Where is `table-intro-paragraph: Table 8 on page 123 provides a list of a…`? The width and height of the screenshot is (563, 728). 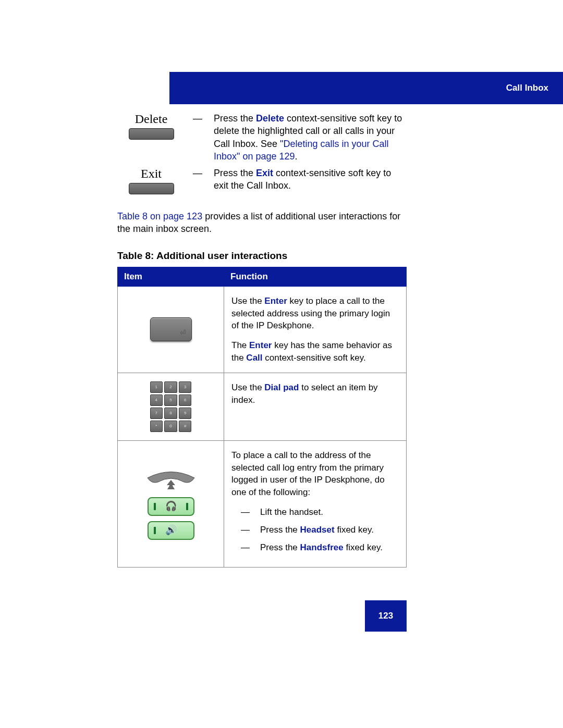
table-intro-paragraph: Table 8 on page 123 provides a list of a… is located at coordinates (262, 223).